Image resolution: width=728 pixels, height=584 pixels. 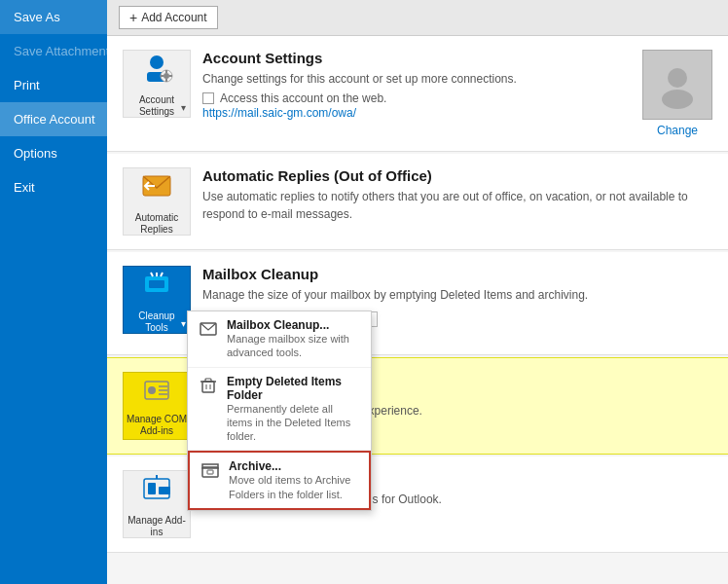 I want to click on manage-com-label: Manage COMAdd-ins, so click(x=157, y=425).